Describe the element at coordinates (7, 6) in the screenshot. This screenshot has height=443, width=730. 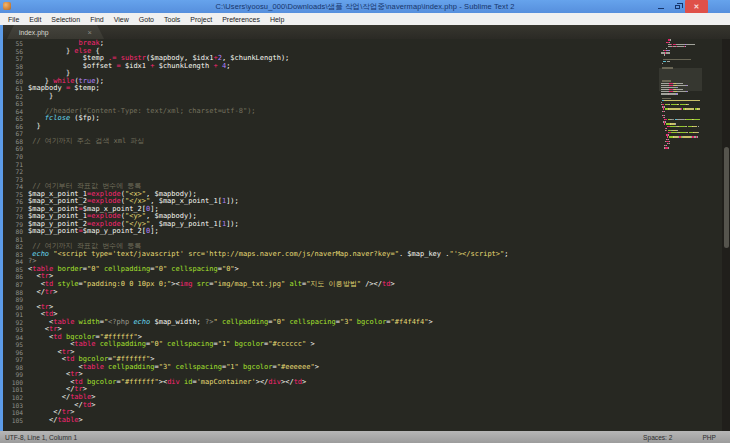
I see `sublime-icon` at that location.